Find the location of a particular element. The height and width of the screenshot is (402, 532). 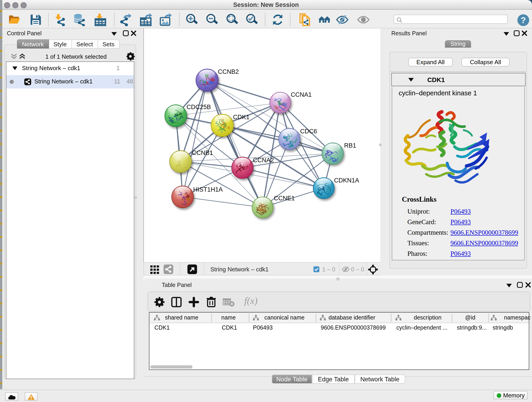

svg-text: CDK1 is located at coordinates (241, 117).